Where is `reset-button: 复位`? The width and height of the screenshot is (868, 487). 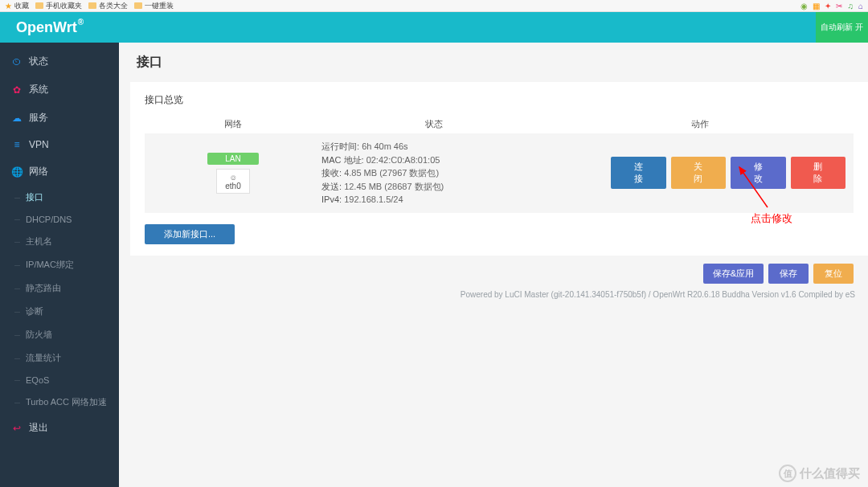
reset-button: 复位 is located at coordinates (833, 273).